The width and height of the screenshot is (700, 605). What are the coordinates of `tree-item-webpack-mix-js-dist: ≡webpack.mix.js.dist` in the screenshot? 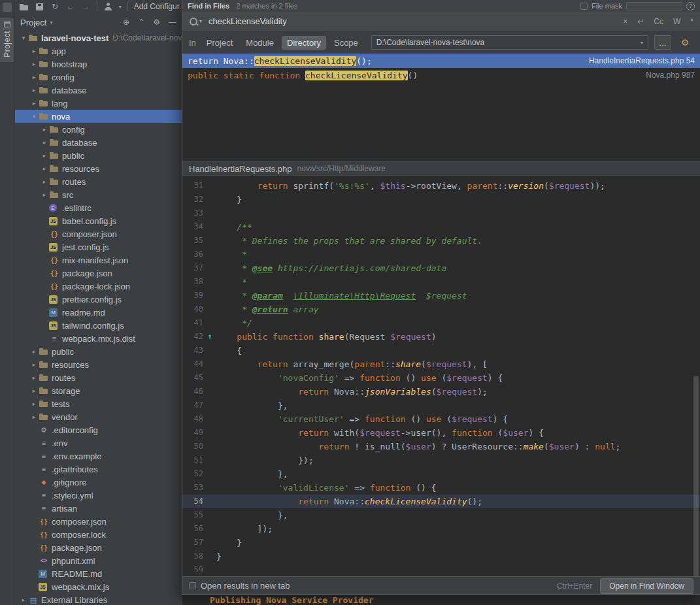 It's located at (98, 338).